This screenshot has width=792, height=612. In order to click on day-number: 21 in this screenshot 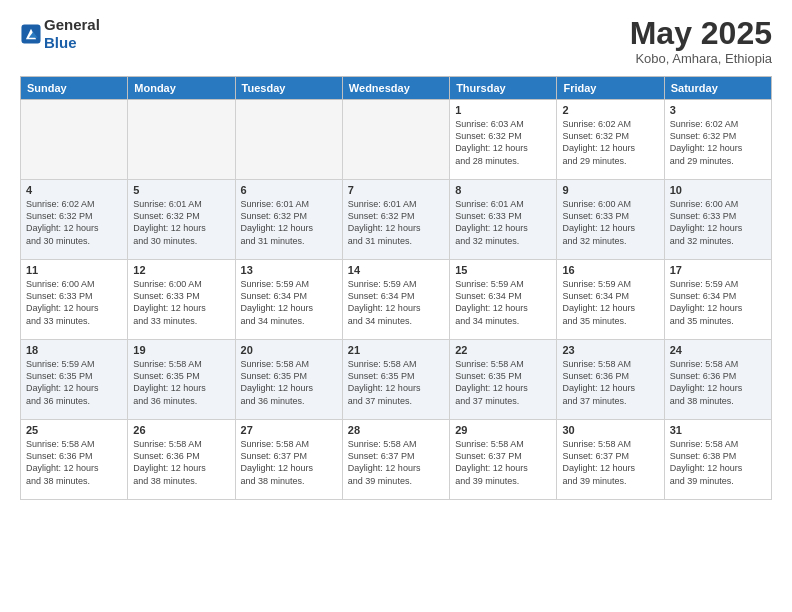, I will do `click(396, 350)`.